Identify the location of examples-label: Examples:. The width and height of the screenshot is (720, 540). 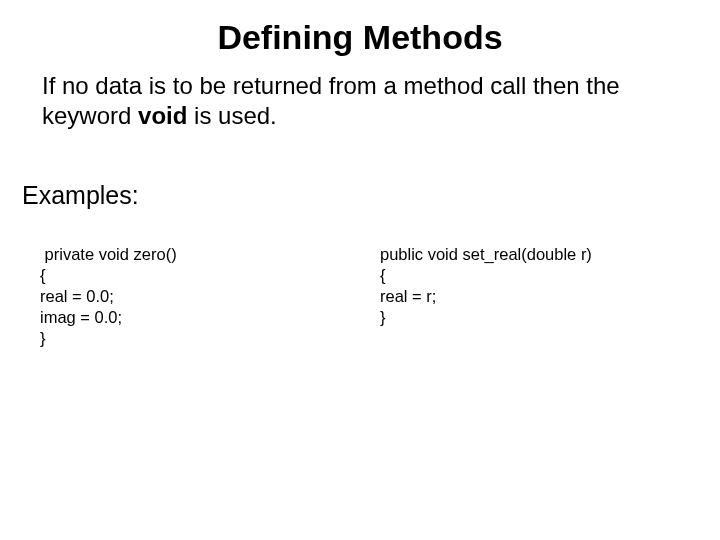
(360, 196).